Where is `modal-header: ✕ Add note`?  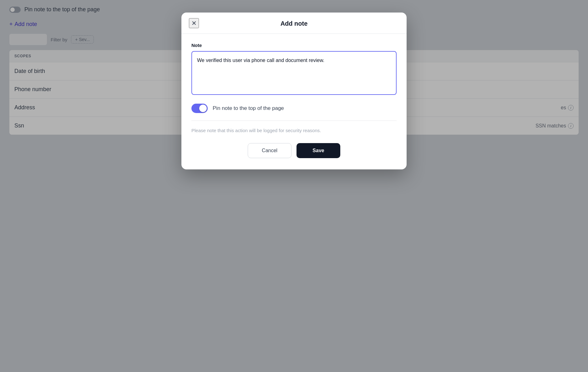 modal-header: ✕ Add note is located at coordinates (294, 23).